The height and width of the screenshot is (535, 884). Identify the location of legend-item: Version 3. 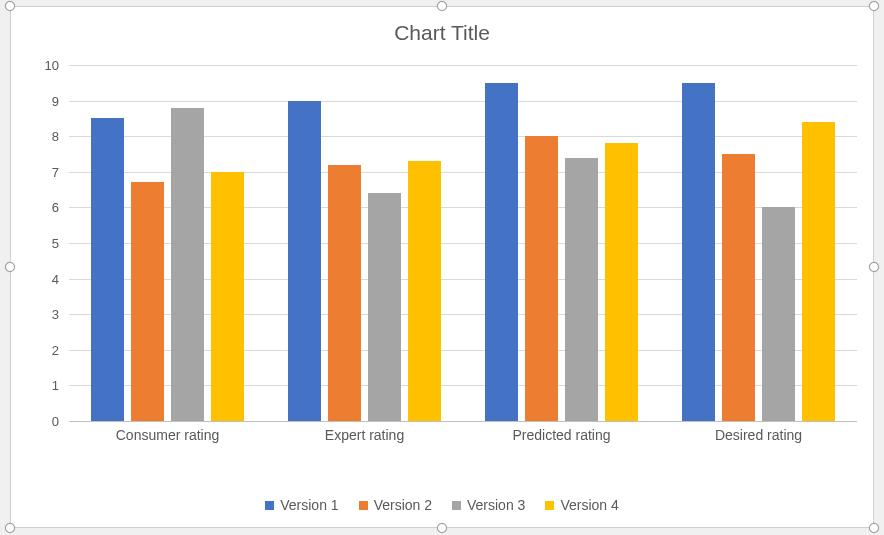
(488, 504).